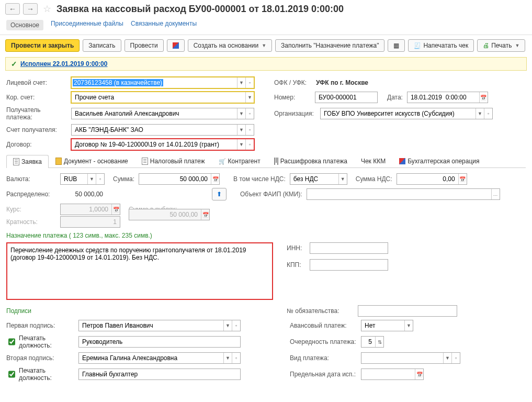 The height and width of the screenshot is (402, 532). I want to click on payment-type-label: Вид платежа:, so click(323, 358).